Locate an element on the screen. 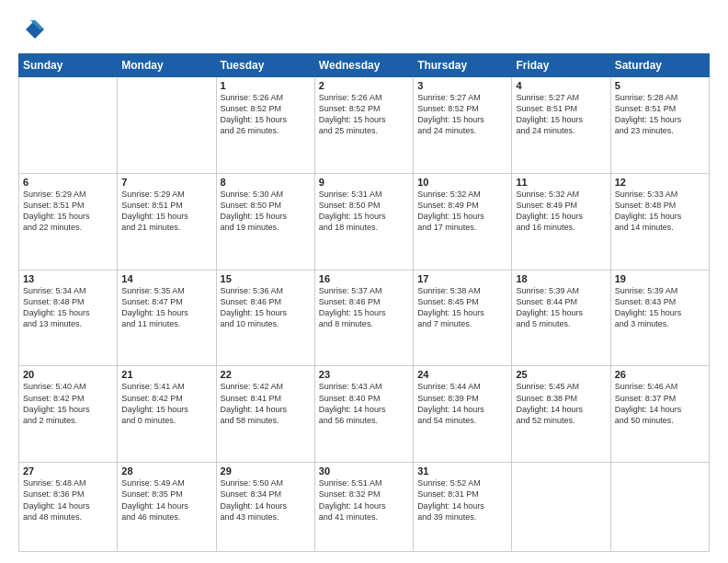  day-number: 15 is located at coordinates (266, 279).